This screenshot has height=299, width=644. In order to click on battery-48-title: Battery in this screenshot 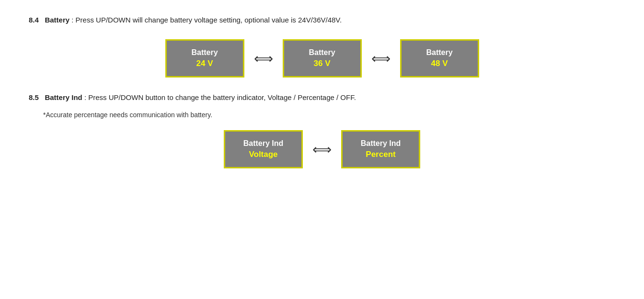, I will do `click(439, 53)`.